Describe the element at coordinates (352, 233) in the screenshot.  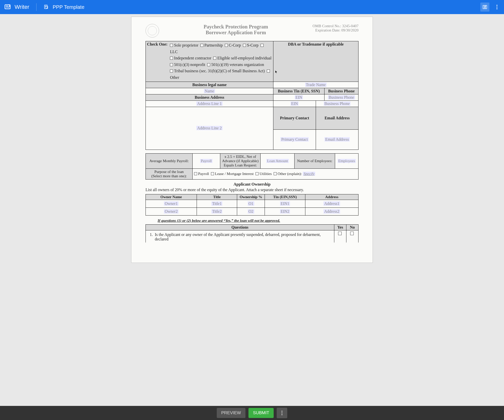
I see `q1-no-checkbox` at that location.